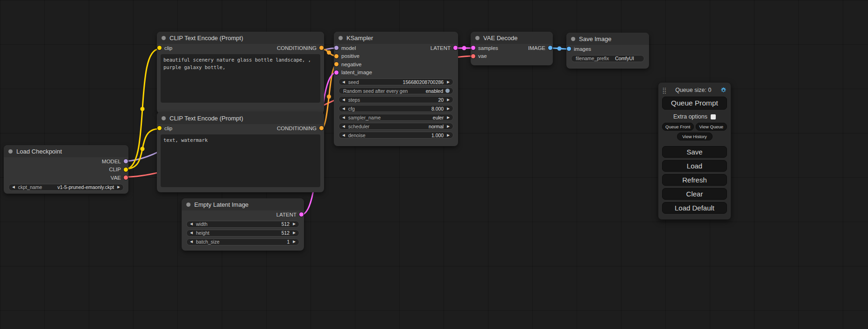 This screenshot has width=868, height=329. Describe the element at coordinates (66, 151) in the screenshot. I see `node-title-bar: Load Checkpoint` at that location.